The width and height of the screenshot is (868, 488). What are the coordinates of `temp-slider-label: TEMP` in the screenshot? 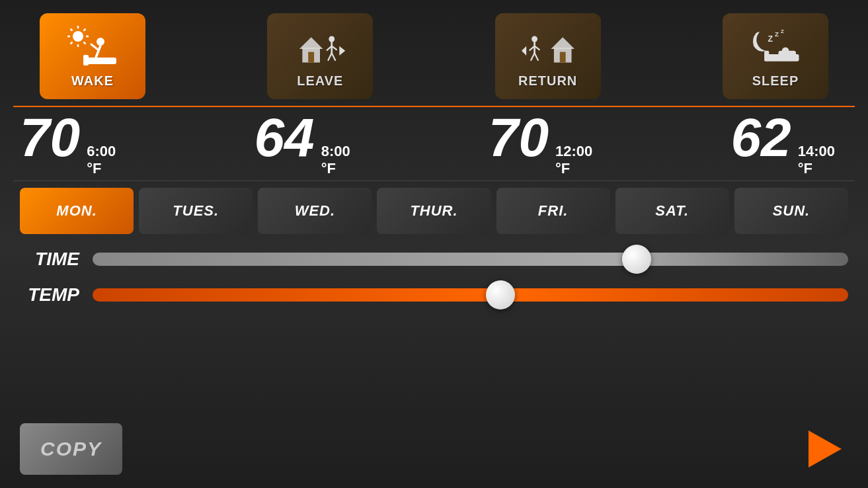 It's located at (50, 295).